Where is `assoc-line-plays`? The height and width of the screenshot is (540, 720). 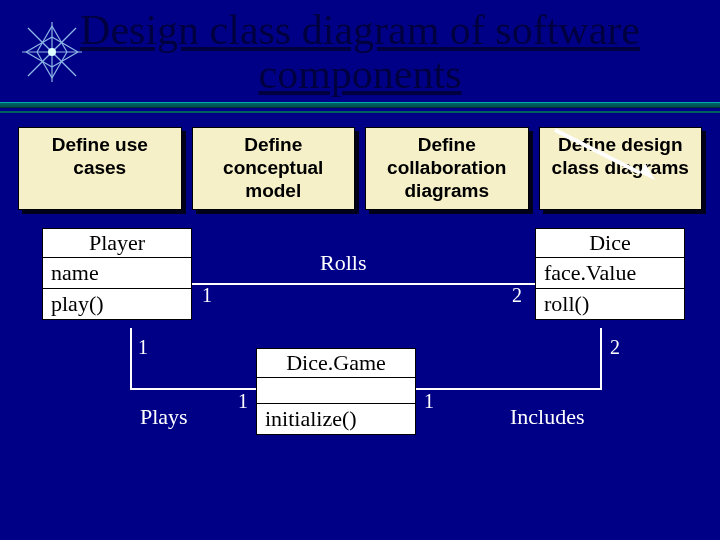 assoc-line-plays is located at coordinates (131, 358).